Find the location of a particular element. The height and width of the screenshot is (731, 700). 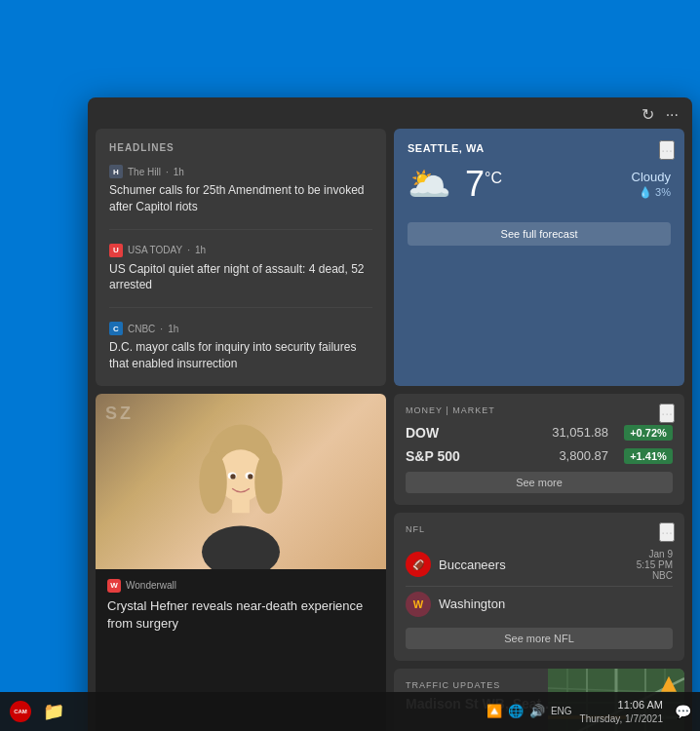

cam-badge: CAM is located at coordinates (20, 712).